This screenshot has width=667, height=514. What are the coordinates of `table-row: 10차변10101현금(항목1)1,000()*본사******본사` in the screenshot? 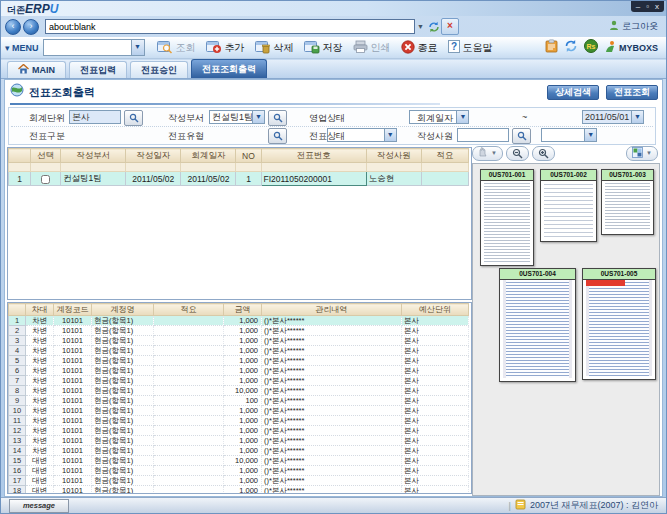 It's located at (239, 411).